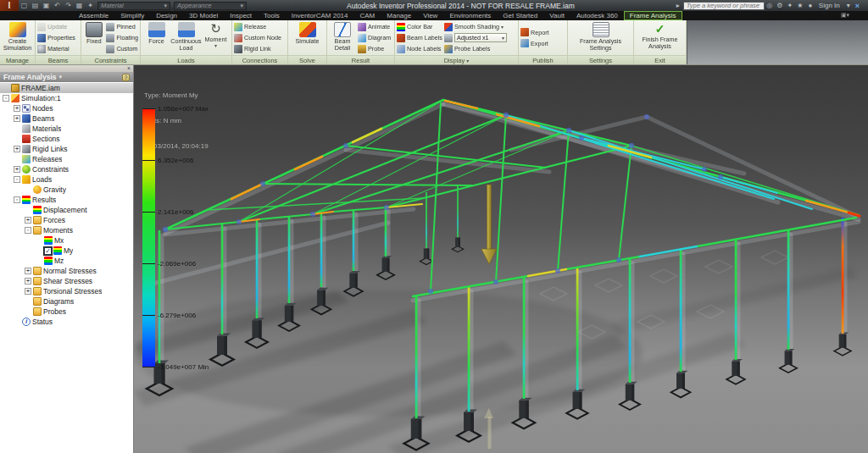 Image resolution: width=868 pixels, height=453 pixels. I want to click on tree-item: ✓ Probes, so click(66, 312).